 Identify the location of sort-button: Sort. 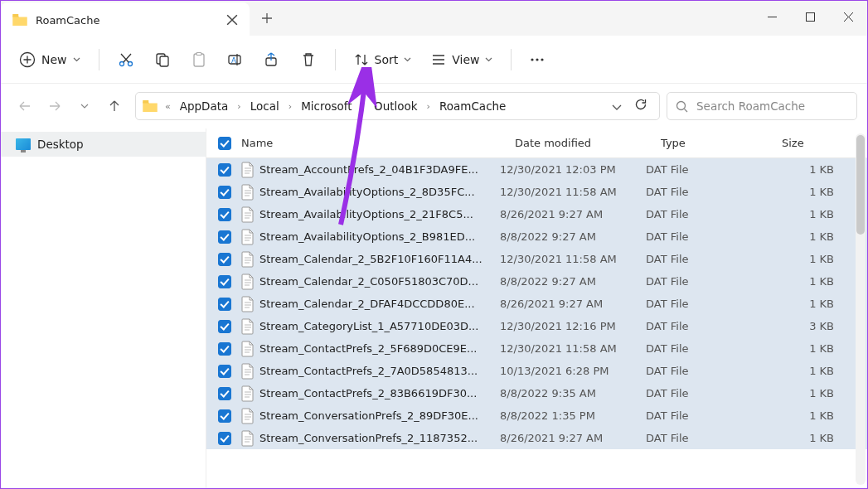
(383, 60).